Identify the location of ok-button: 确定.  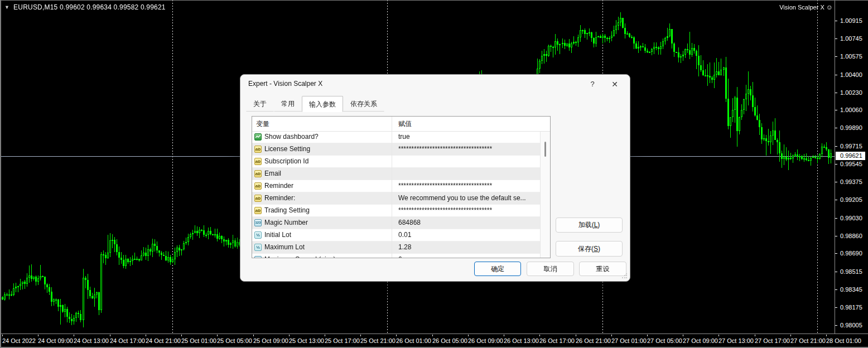
(498, 269).